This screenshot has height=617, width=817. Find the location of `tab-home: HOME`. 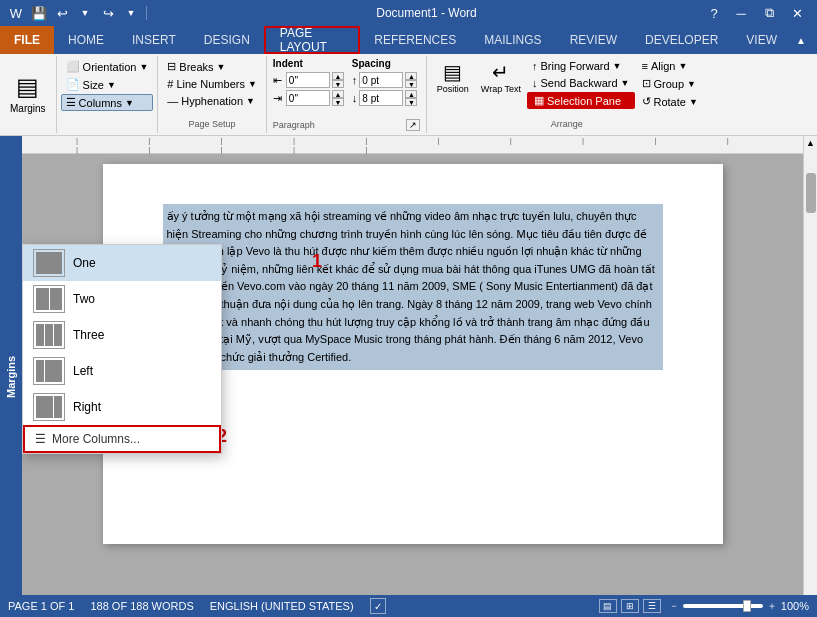

tab-home: HOME is located at coordinates (86, 40).